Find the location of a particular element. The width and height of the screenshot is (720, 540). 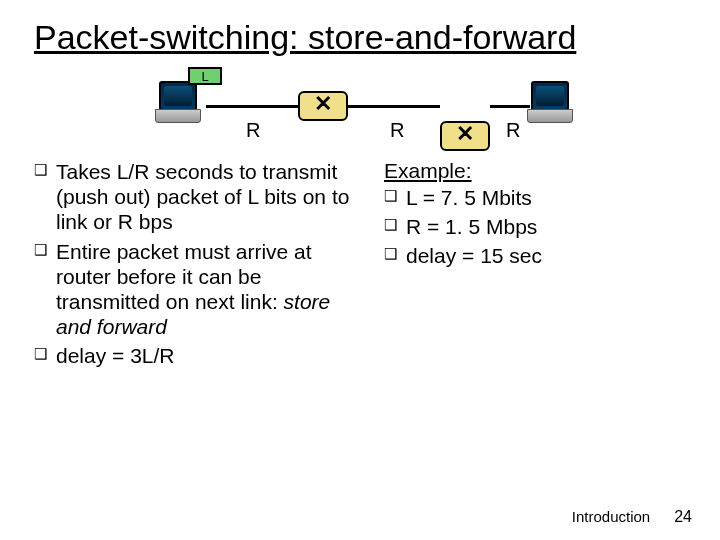

link-rate-label-1: R is located at coordinates (253, 130).